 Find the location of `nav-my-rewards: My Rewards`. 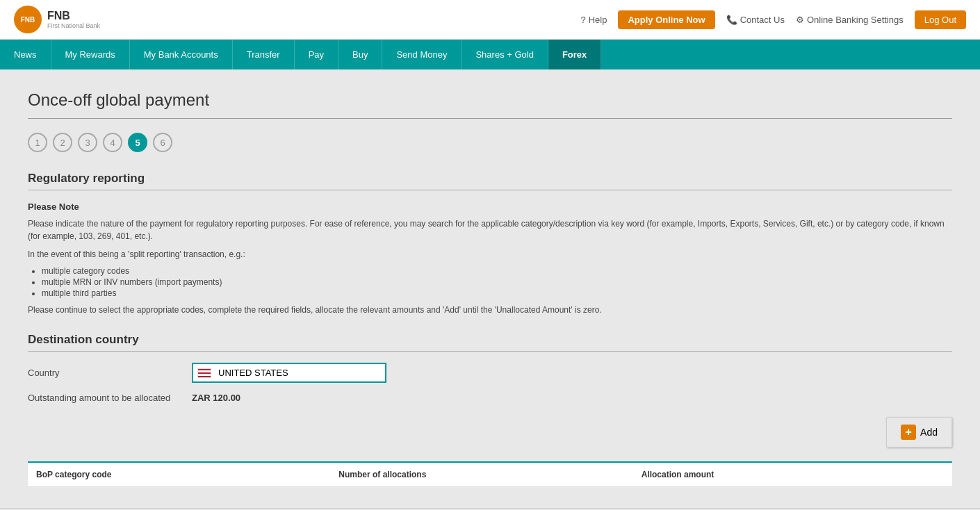

nav-my-rewards: My Rewards is located at coordinates (90, 54).